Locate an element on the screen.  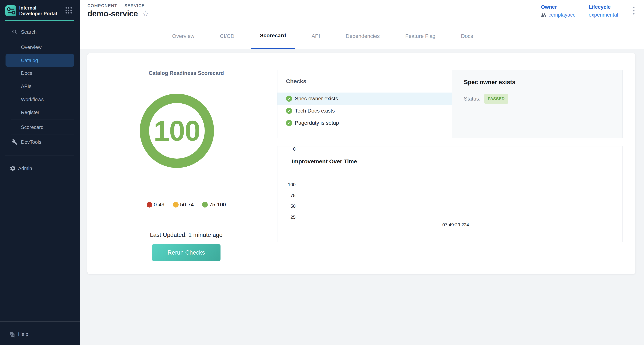
y-axis-tick: 75 is located at coordinates (286, 196).